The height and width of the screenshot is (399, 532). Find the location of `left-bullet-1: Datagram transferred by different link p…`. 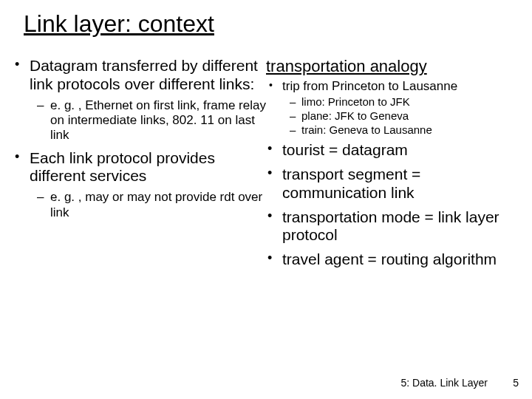

left-bullet-1: Datagram transferred by different link p… is located at coordinates (140, 100).